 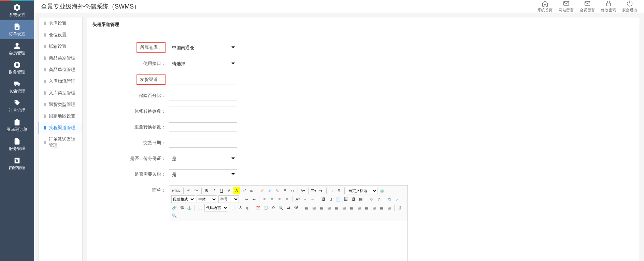 I want to click on select-api: 请选择, so click(x=203, y=64).